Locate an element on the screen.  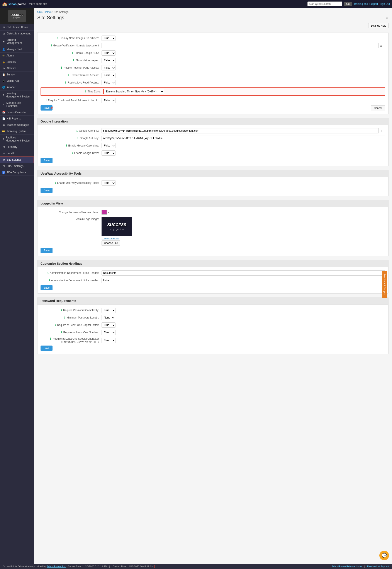
timezone-select: Eastern Standard Time - New York (GMT-4)… is located at coordinates (134, 91).